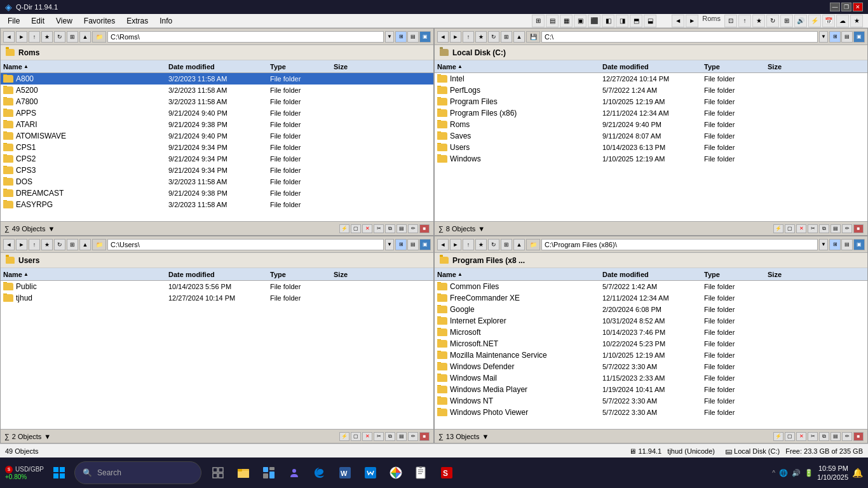 The width and height of the screenshot is (868, 488). I want to click on table-row: tjhud 12/27/2024 10:14 PM File folder, so click(217, 298).